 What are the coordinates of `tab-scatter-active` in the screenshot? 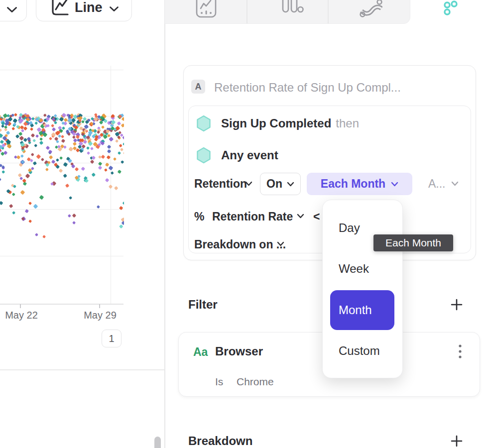 It's located at (450, 12).